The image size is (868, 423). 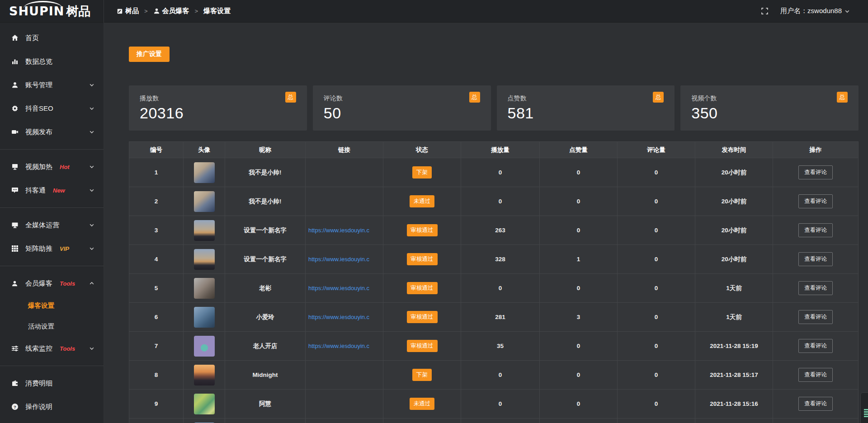 I want to click on sidebar-subitem-活动设置: 活动设置, so click(x=52, y=326).